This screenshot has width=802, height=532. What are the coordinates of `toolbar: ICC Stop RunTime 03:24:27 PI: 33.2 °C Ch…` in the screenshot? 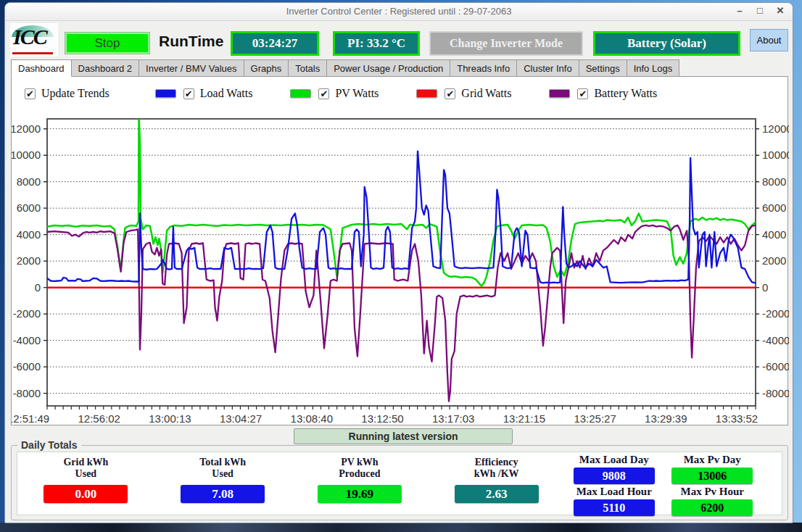 It's located at (399, 41).